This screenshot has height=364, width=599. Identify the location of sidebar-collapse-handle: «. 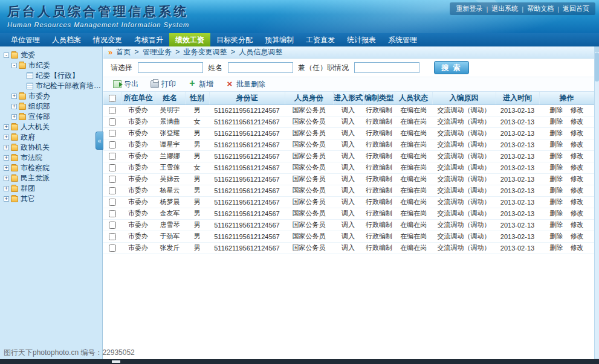
(99, 141).